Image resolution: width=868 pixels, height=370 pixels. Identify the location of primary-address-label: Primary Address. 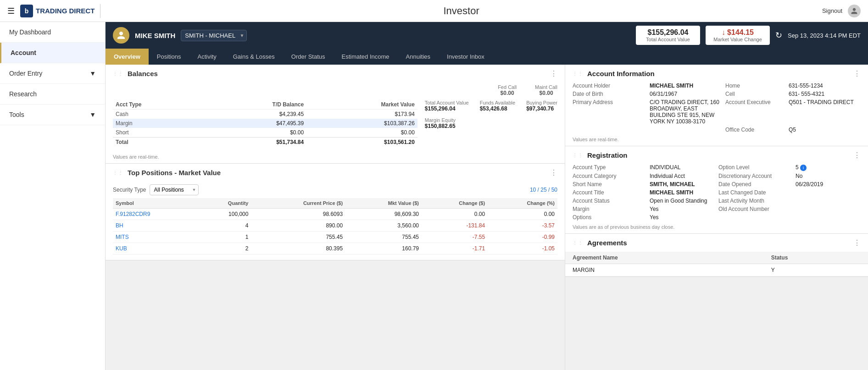
(609, 112).